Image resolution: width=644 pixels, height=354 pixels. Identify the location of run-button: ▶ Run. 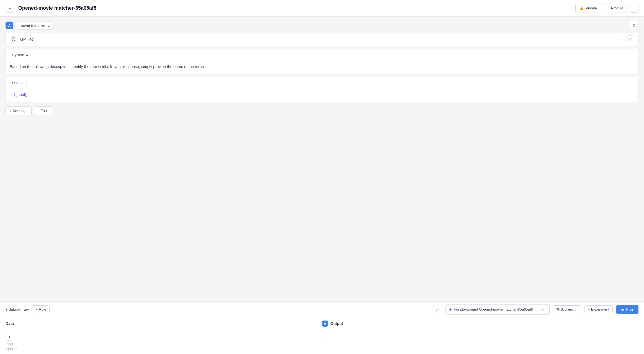
(627, 309).